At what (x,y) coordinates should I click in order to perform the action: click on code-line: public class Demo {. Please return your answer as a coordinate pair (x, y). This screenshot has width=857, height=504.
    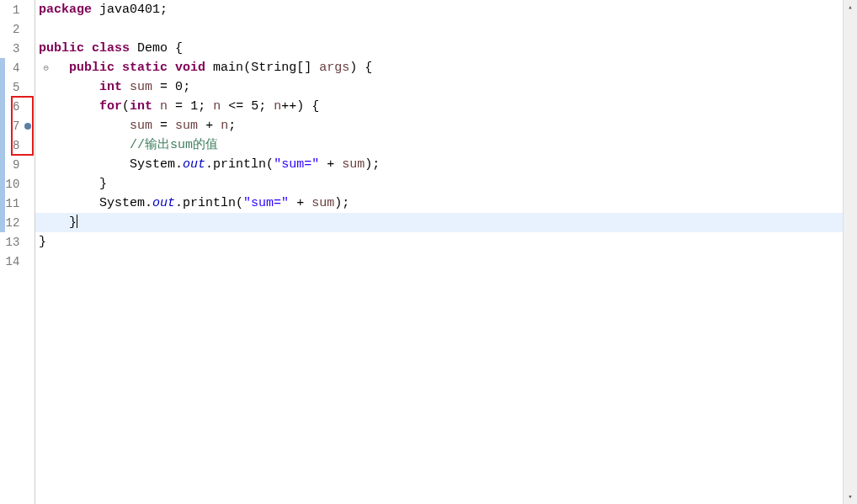
    Looking at the image, I should click on (446, 49).